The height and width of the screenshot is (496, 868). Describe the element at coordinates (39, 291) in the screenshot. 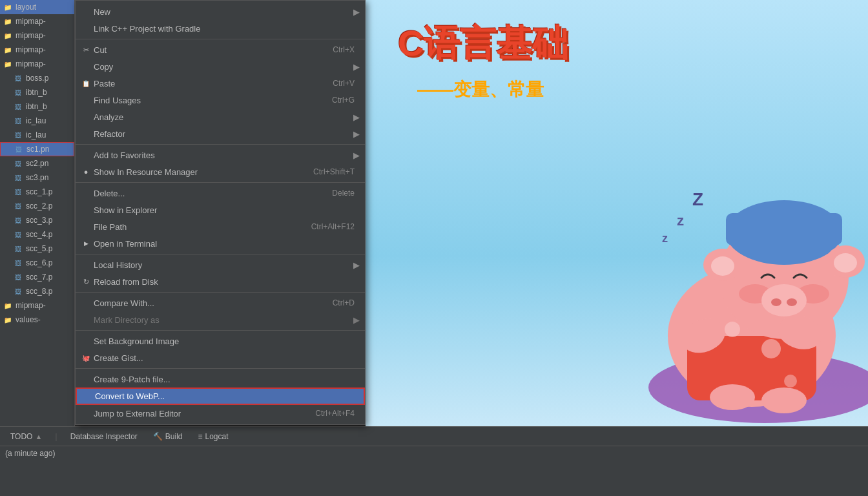

I see `sidebar-item-label: scc_8.p` at that location.